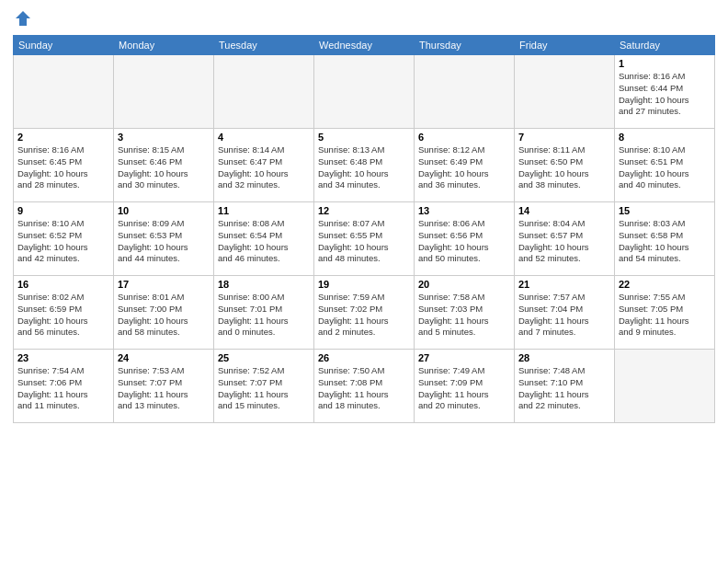 This screenshot has width=728, height=563. Describe the element at coordinates (464, 315) in the screenshot. I see `day-info: Sunrise: 7:58 AM Sunset: 7:03 PM Dayligh…` at that location.